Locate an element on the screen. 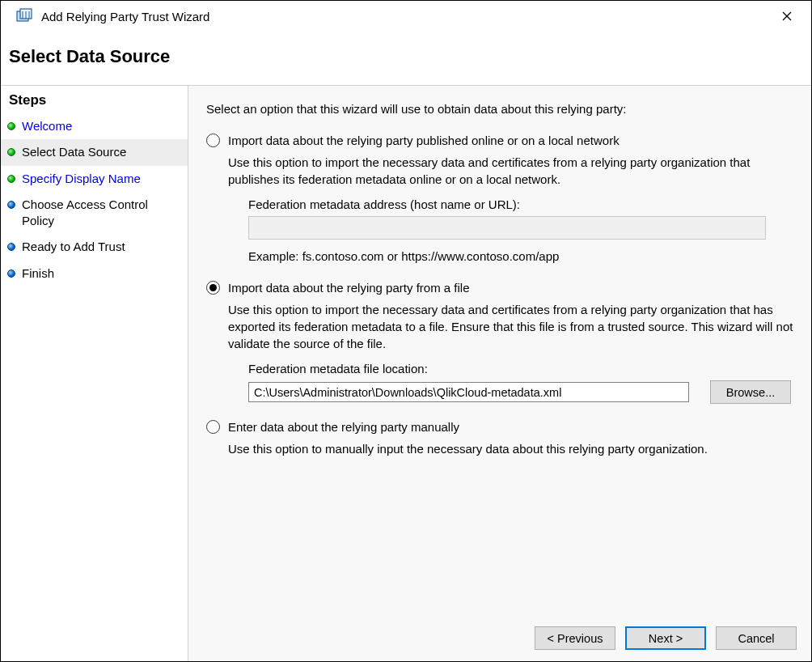 The width and height of the screenshot is (812, 662). page-title: Select Data Source is located at coordinates (406, 58).